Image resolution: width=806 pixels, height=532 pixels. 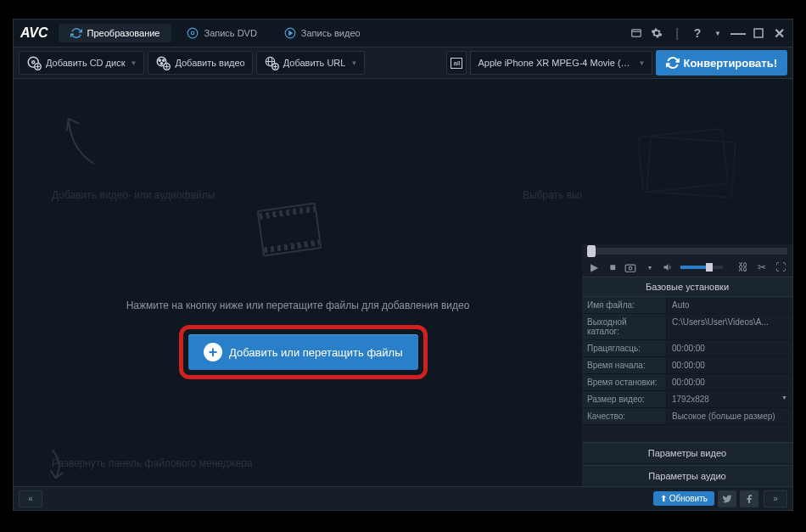 I want to click on bottom-bar: « ⬆ Обновить », so click(x=403, y=498).